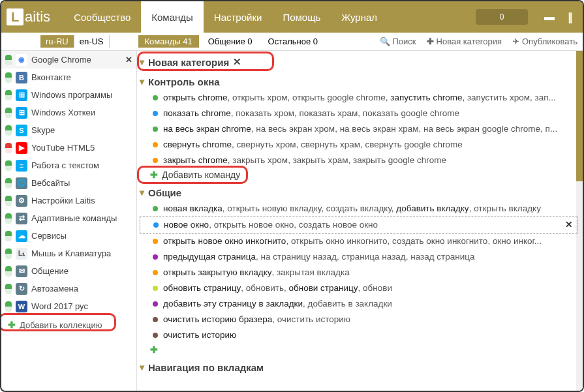 This screenshot has height=392, width=584. I want to click on add-collection-button: ✚ Добавить коллекцию, so click(69, 325).